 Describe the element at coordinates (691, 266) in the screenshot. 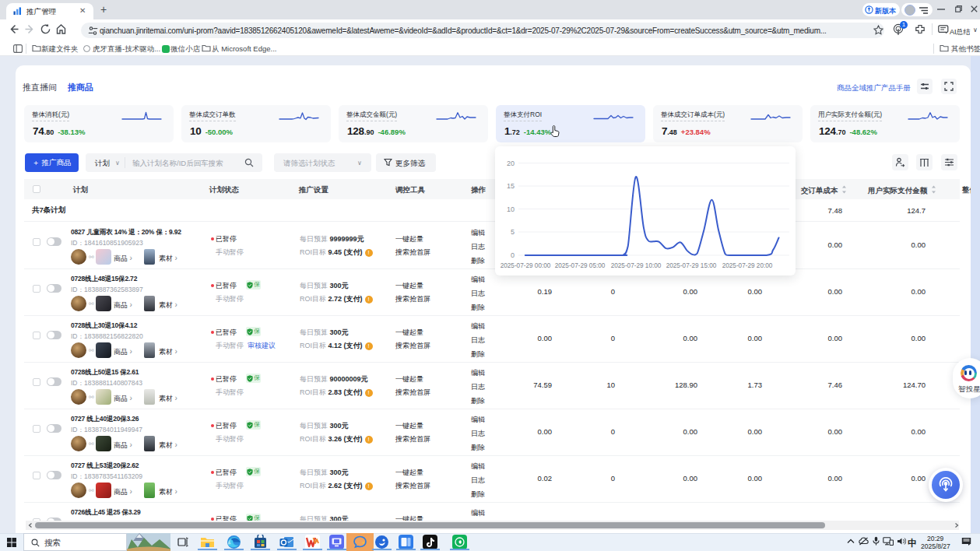

I see `svg-text: 2025-07-29 15:00` at that location.